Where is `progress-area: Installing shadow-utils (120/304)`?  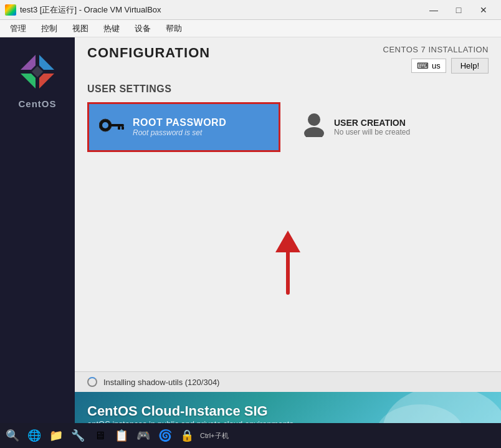 progress-area: Installing shadow-utils (120/304) is located at coordinates (288, 381).